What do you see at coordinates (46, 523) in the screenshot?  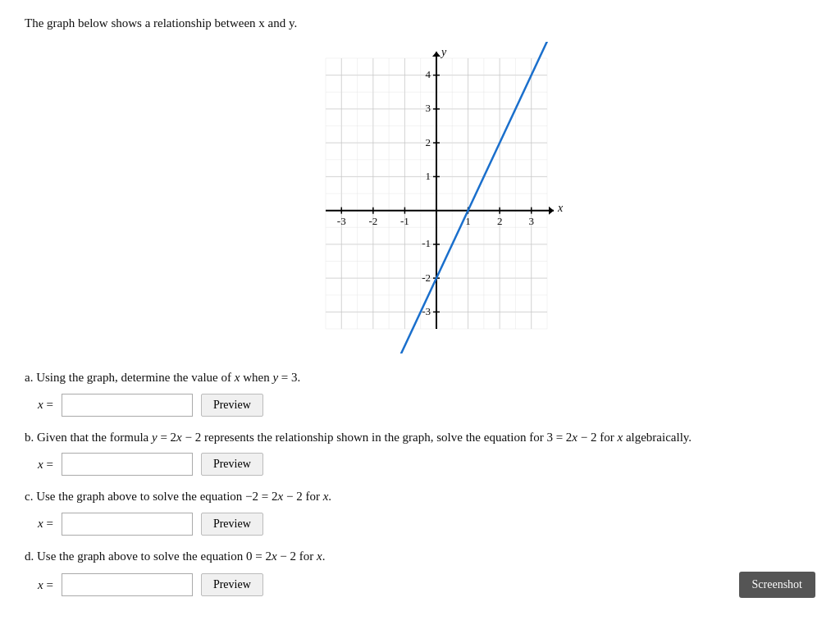 I see `x-equals-c: x =` at bounding box center [46, 523].